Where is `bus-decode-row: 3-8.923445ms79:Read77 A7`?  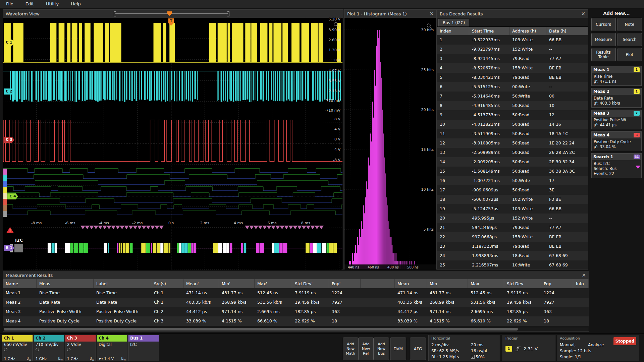
bus-decode-row: 3-8.923445ms79:Read77 A7 is located at coordinates (513, 59).